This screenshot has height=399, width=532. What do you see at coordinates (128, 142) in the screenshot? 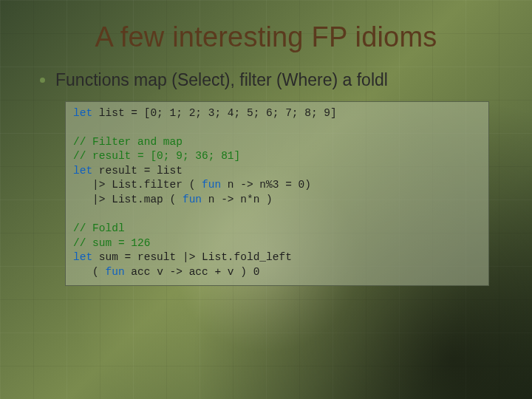
I see `code-comment: // Filter and map` at bounding box center [128, 142].